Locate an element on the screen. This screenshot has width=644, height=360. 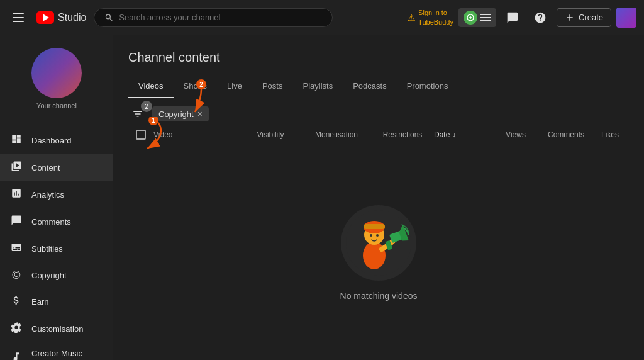
sidebar-label-creator-music: Creator Music [Beta] is located at coordinates (67, 354).